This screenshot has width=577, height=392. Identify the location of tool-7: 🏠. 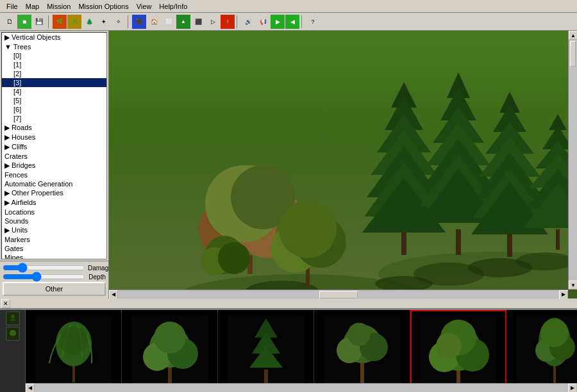
(154, 22).